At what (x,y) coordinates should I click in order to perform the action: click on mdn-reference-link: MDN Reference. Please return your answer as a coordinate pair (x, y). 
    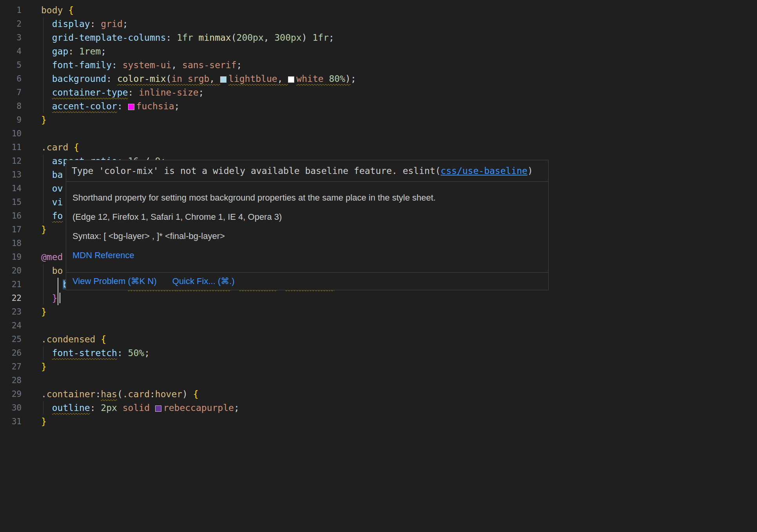
    Looking at the image, I should click on (103, 255).